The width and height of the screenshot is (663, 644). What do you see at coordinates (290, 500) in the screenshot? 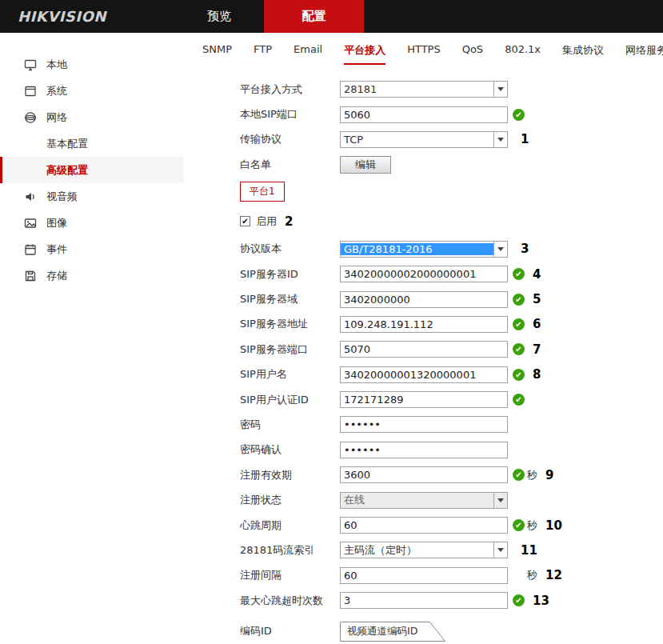
I see `field-label: 注册状态` at bounding box center [290, 500].